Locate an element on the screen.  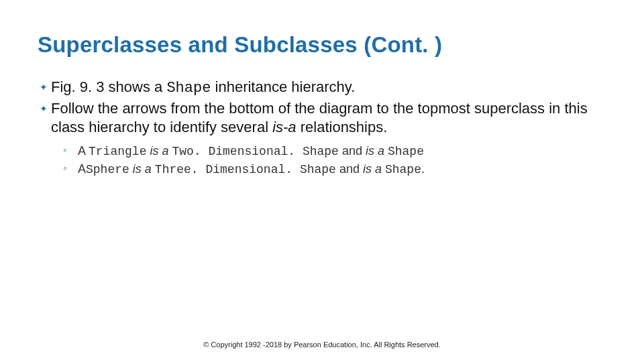
code-seg: Sphere is located at coordinates (107, 170).